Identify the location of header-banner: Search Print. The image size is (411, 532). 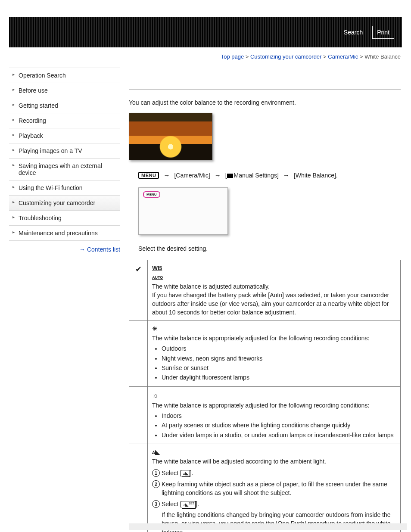
(206, 32).